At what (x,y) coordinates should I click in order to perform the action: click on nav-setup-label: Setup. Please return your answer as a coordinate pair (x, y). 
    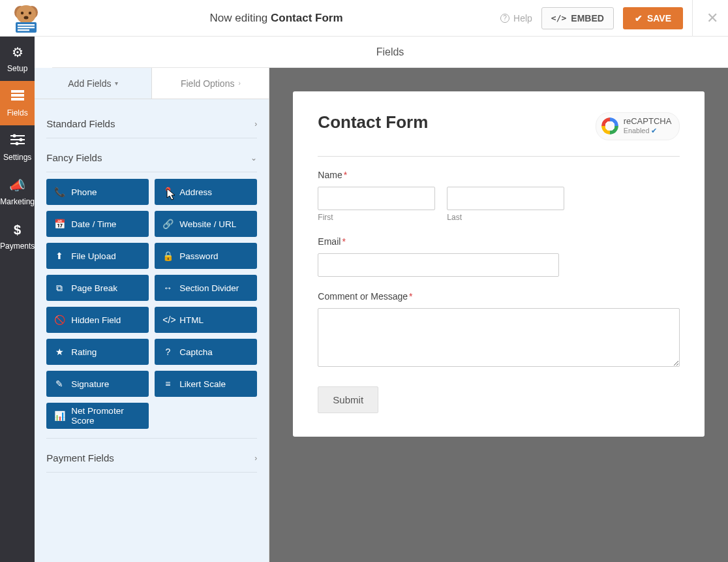
    Looking at the image, I should click on (17, 69).